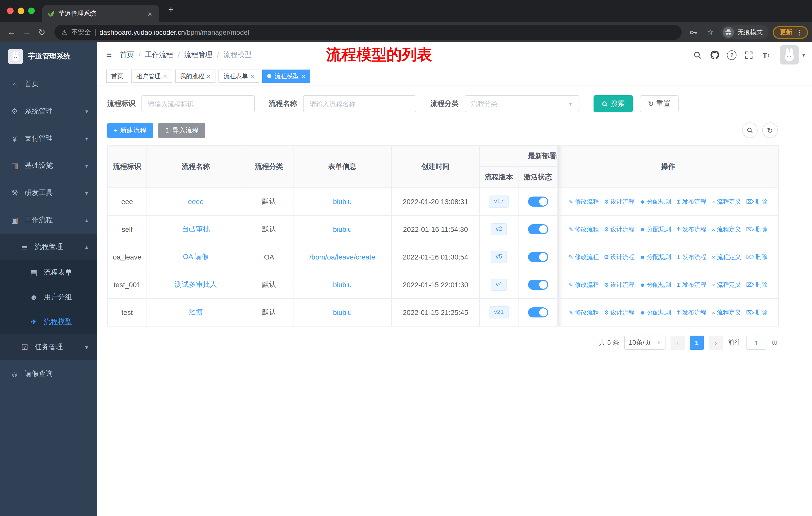 The image size is (812, 516). I want to click on create-process-button: + 新建流程, so click(130, 130).